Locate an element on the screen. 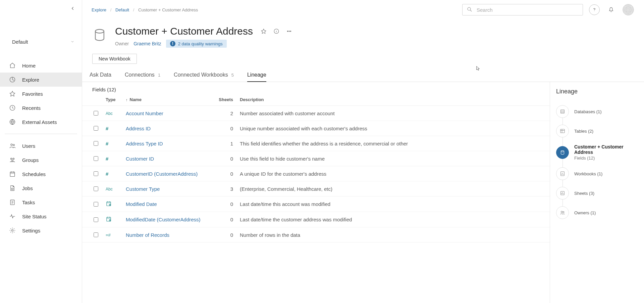 This screenshot has height=303, width=644. new-workbook-button: New Workbook is located at coordinates (115, 59).